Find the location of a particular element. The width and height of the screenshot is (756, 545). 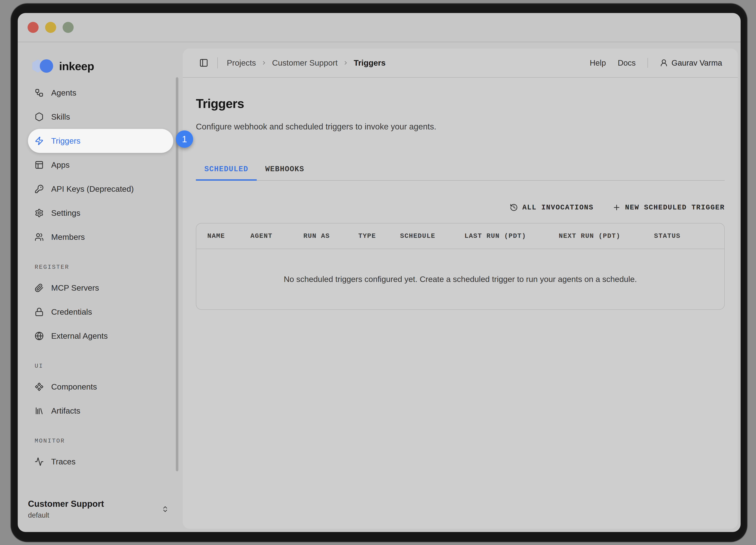

project-name: Customer Support is located at coordinates (66, 504).